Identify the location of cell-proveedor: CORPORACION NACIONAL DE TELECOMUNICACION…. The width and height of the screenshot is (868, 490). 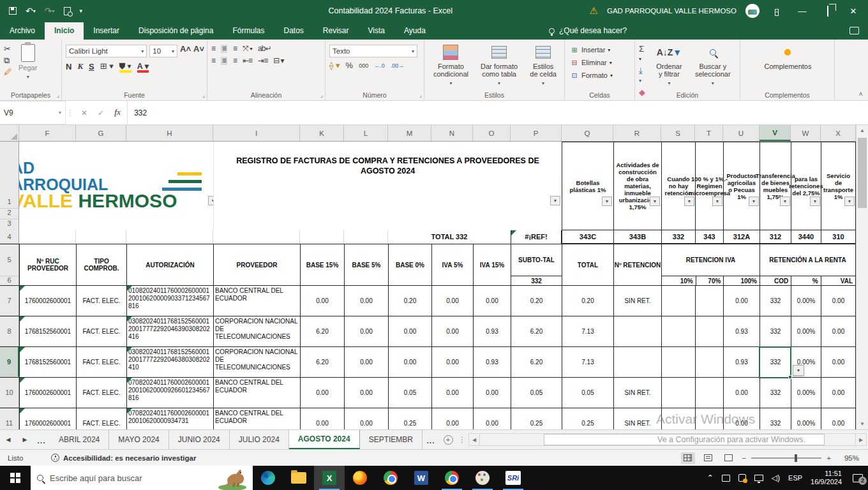
(257, 332).